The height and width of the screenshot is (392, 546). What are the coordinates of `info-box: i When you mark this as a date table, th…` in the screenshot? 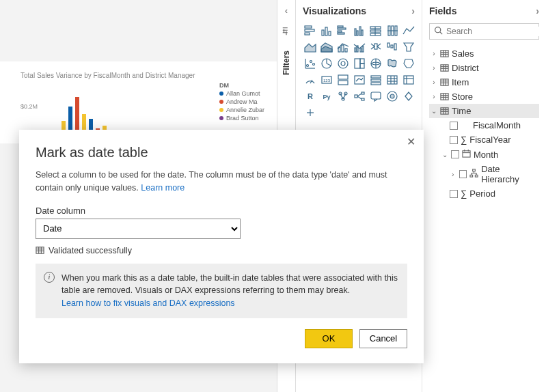 It's located at (221, 291).